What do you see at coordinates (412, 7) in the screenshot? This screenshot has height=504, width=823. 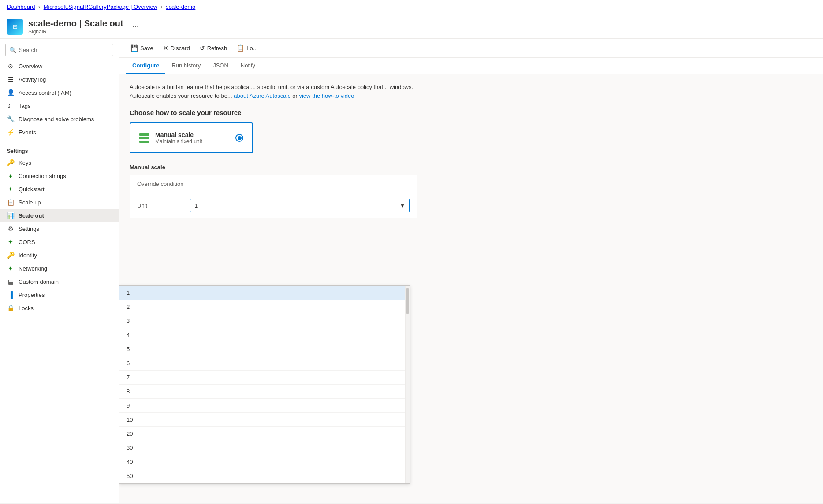 I see `breadcrumb: Dashboard › Microsoft.SignalRGalleryPack…` at bounding box center [412, 7].